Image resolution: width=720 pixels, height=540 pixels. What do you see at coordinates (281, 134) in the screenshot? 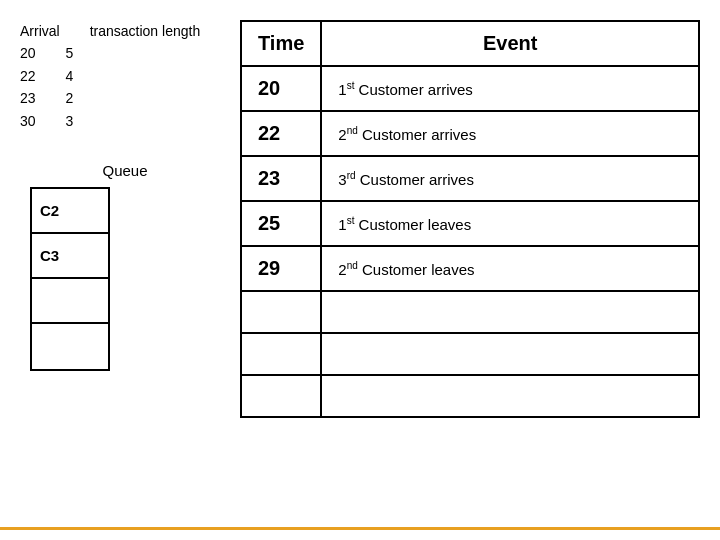
I see `time-cell-2: 22` at bounding box center [281, 134].